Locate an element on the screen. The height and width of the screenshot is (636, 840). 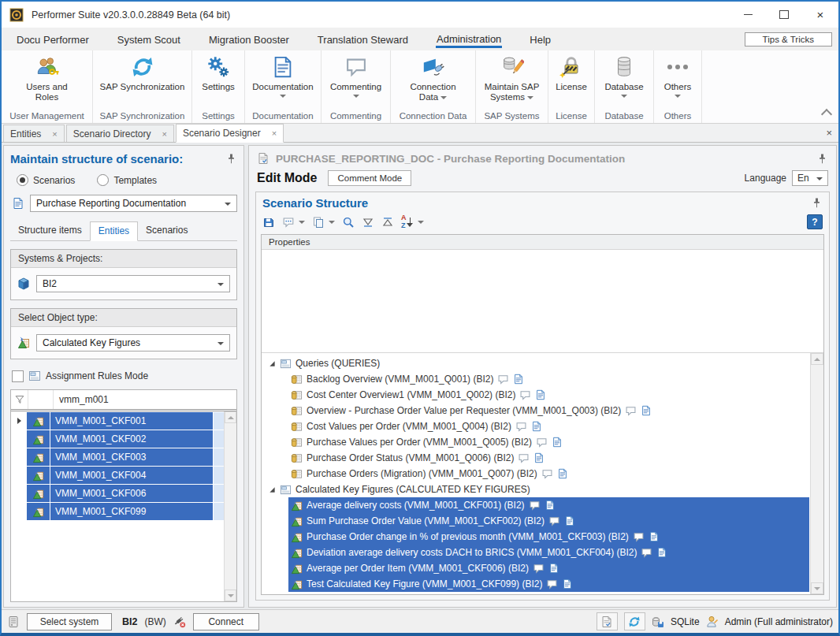
grid-filter-input: vmm_m001 is located at coordinates (145, 400).